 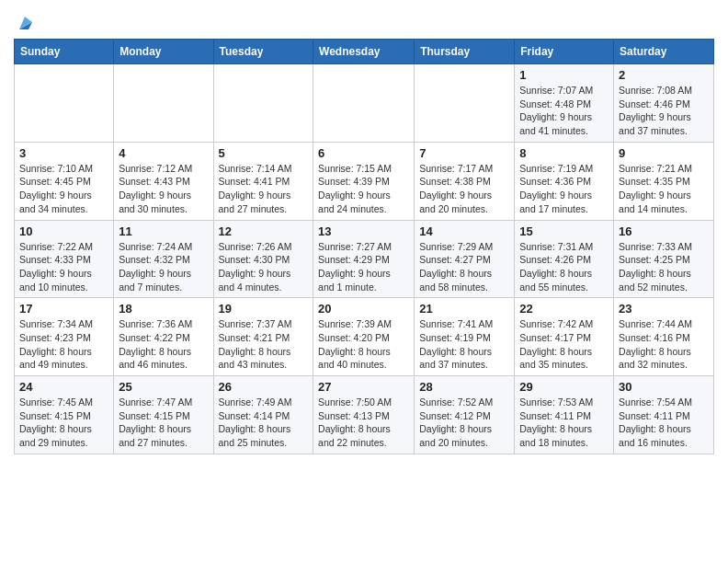 What do you see at coordinates (164, 423) in the screenshot?
I see `day-info: Sunrise: 7:47 AM Sunset: 4:15 PM Dayligh…` at bounding box center [164, 423].